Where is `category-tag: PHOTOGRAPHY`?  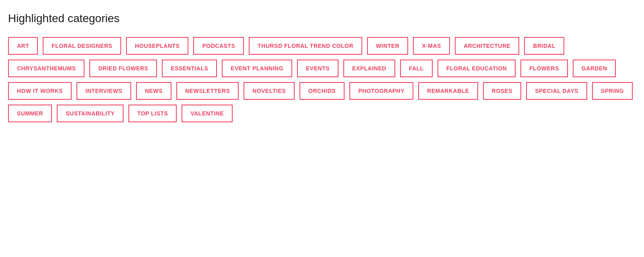 category-tag: PHOTOGRAPHY is located at coordinates (382, 91).